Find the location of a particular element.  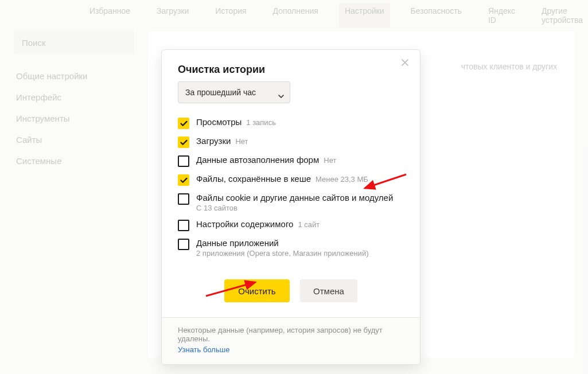

checkbox-label: Файлы, сохранённые в кеше is located at coordinates (254, 179).